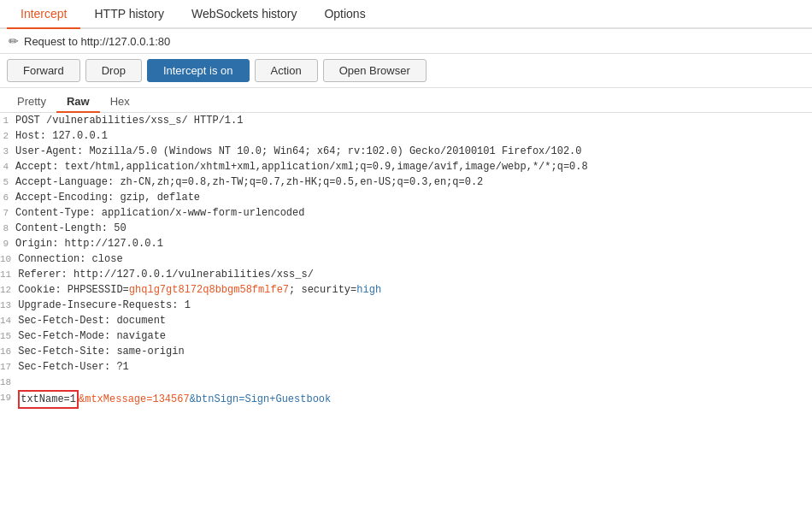  Describe the element at coordinates (8, 121) in the screenshot. I see `line-number: 1` at that location.